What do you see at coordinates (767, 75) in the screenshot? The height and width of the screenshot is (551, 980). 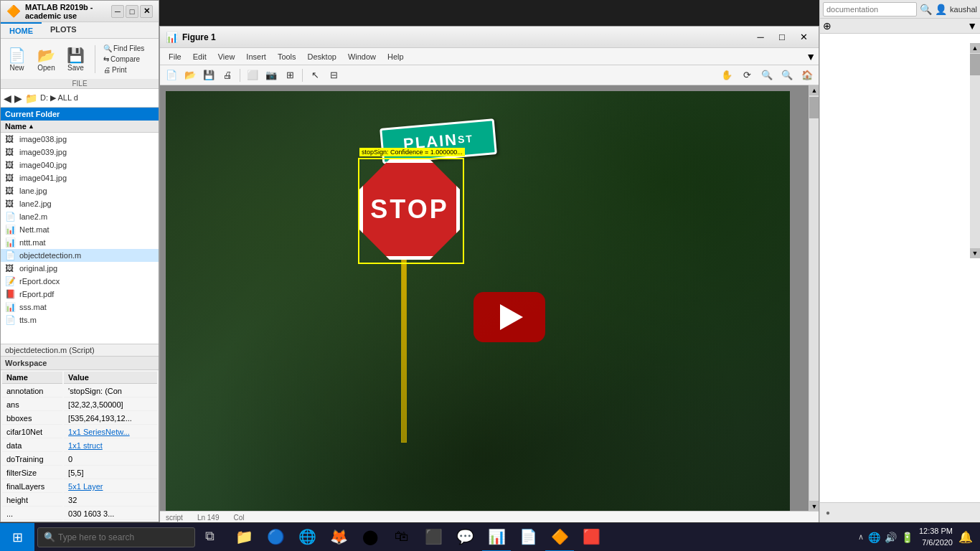 I see `fig-zoom-in-button: 🔍` at bounding box center [767, 75].